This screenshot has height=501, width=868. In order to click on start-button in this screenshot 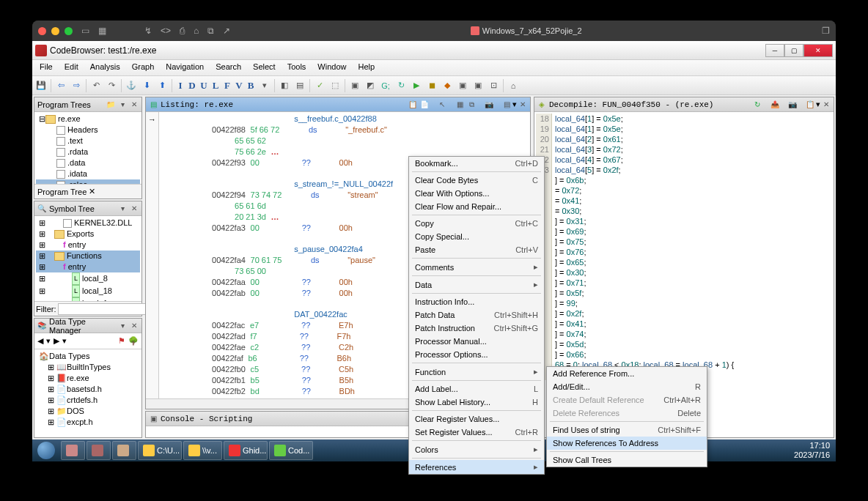, I will do `click(46, 450)`.